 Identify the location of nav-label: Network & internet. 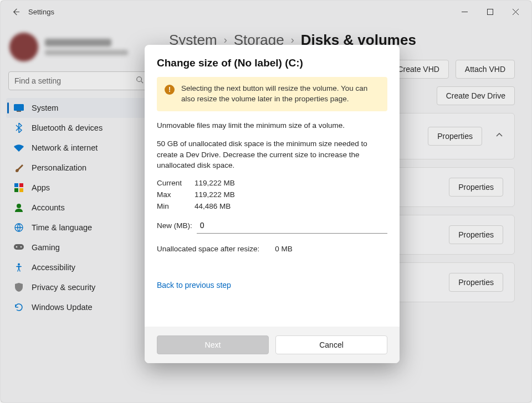
(64, 148).